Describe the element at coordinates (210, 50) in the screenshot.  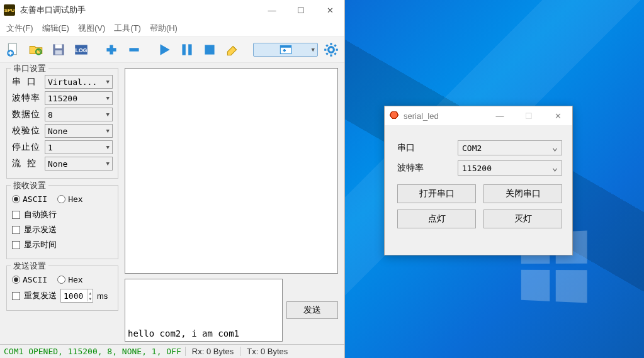
I see `stop-icon` at that location.